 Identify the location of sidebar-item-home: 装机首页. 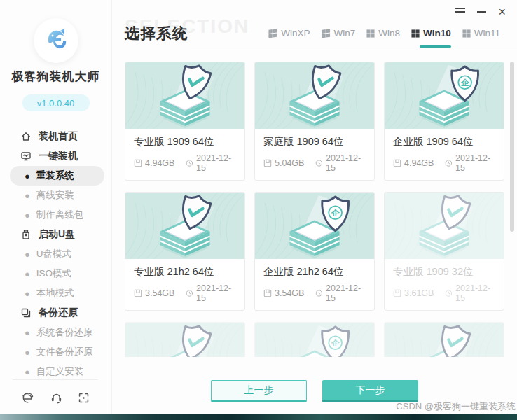
(56, 136).